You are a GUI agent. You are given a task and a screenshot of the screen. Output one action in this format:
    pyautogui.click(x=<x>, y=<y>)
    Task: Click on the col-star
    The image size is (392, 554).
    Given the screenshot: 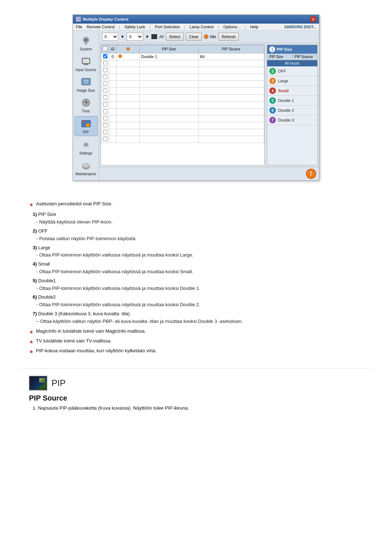 What is the action you would take?
    pyautogui.click(x=128, y=49)
    